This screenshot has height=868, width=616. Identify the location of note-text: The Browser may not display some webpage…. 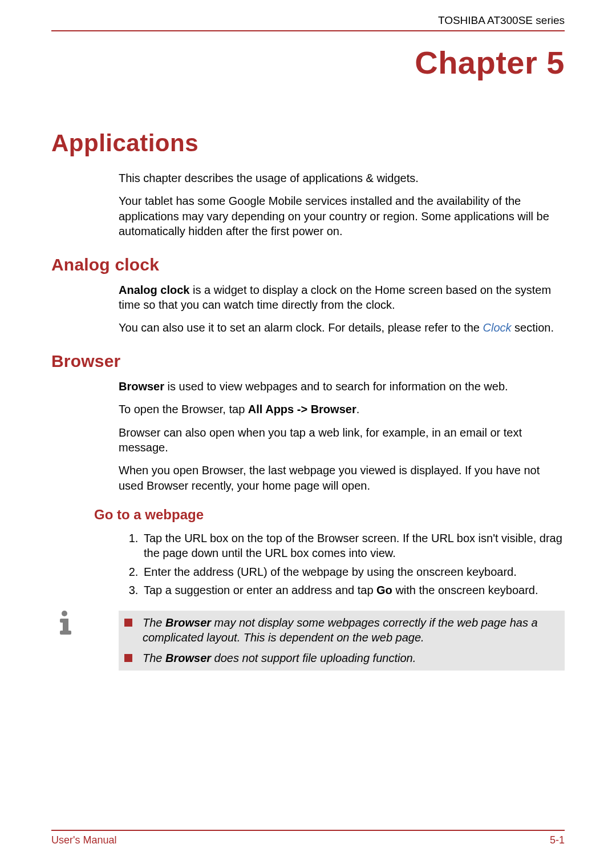
(351, 630).